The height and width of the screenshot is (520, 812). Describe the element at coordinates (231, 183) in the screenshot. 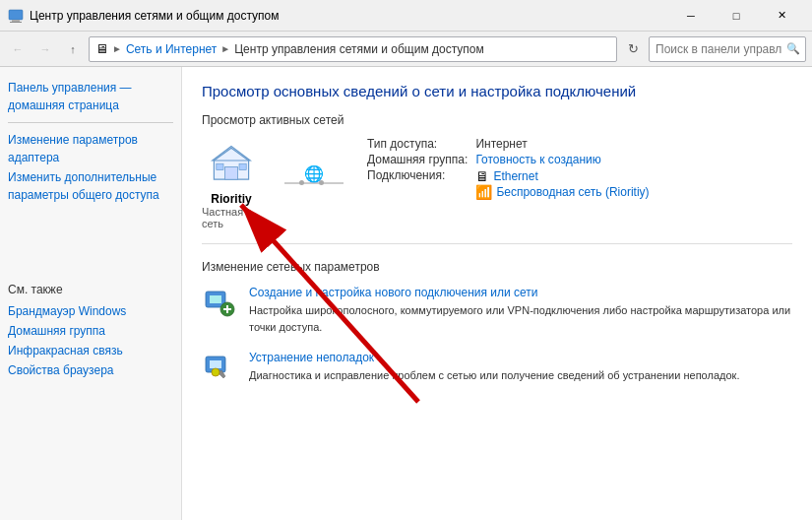

I see `network-icon-area: Rioritiy Частная сеть` at that location.